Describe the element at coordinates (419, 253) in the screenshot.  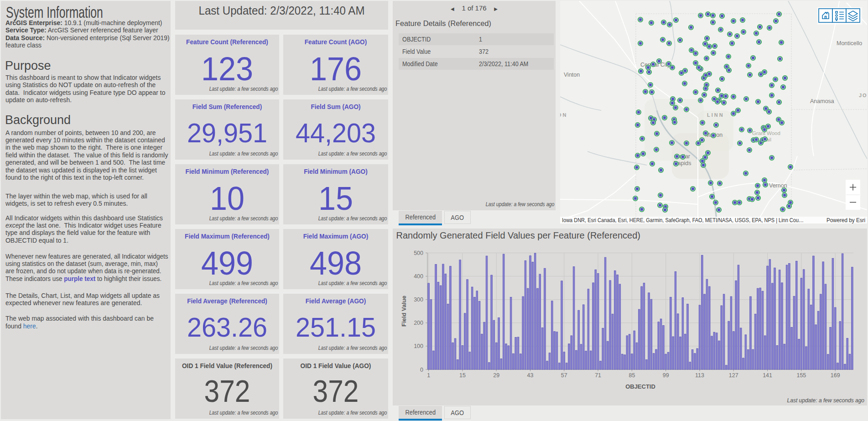
I see `svg-text: 500` at that location.